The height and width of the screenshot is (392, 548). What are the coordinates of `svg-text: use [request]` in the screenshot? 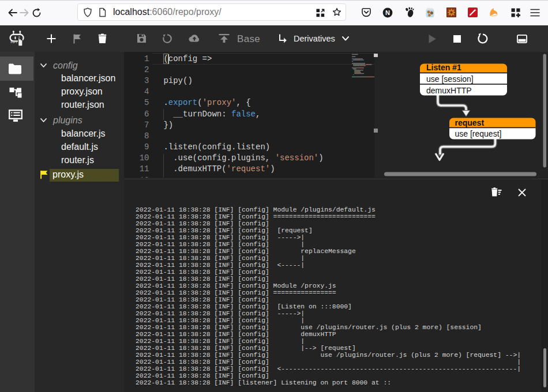 It's located at (479, 134).